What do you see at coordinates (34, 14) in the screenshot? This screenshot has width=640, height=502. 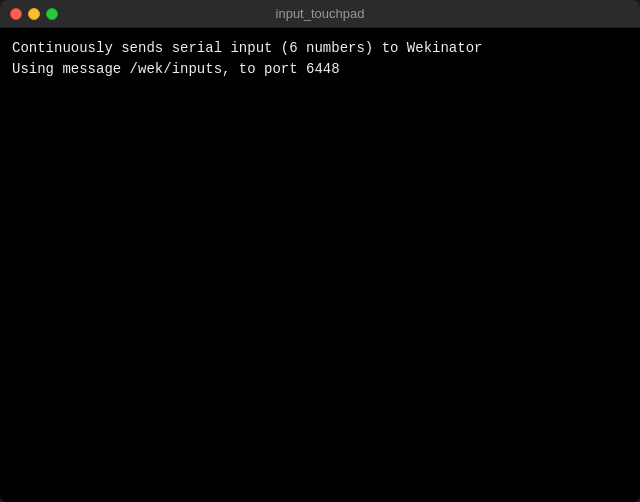 I see `traffic-lights` at bounding box center [34, 14].